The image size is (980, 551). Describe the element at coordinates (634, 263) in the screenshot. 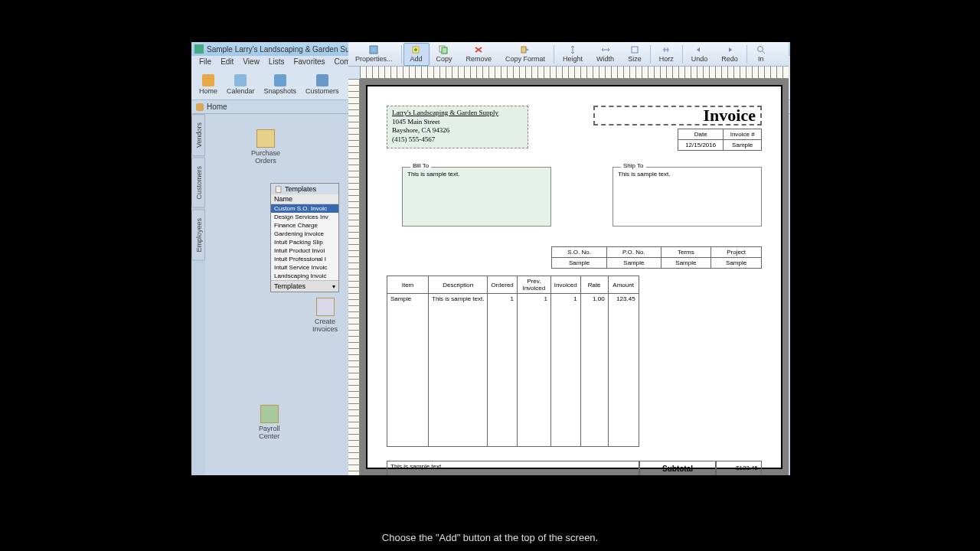

I see `po-value: Sample` at that location.